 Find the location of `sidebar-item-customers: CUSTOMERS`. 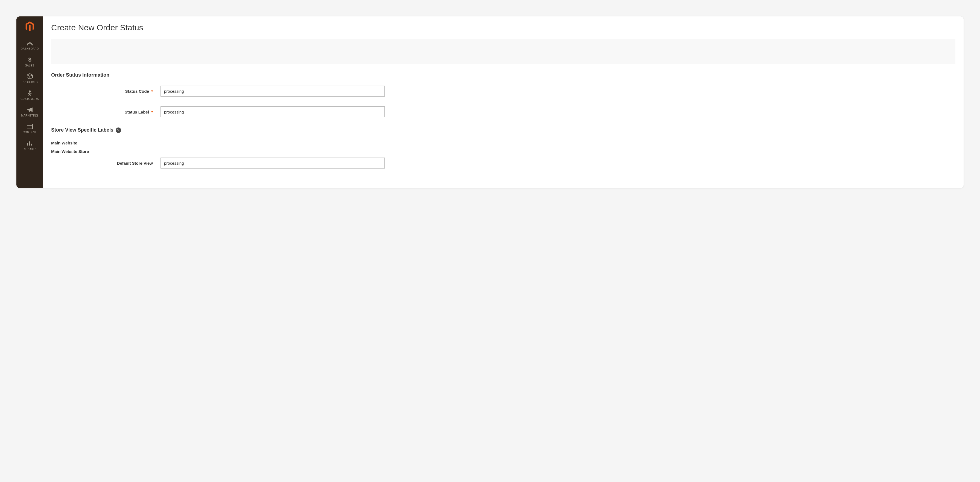

sidebar-item-customers: CUSTOMERS is located at coordinates (30, 95).